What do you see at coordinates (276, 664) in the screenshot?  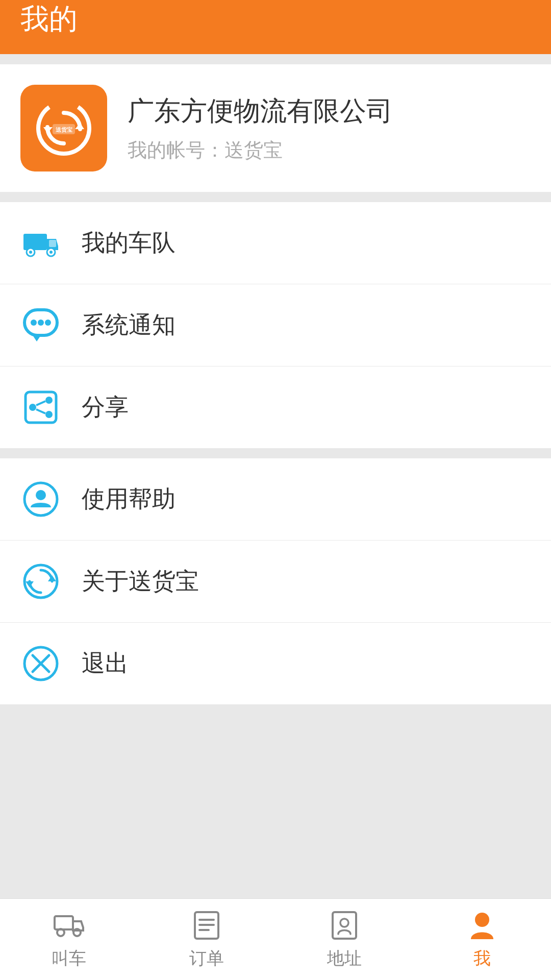 I see `menu-item-logout: 退出` at bounding box center [276, 664].